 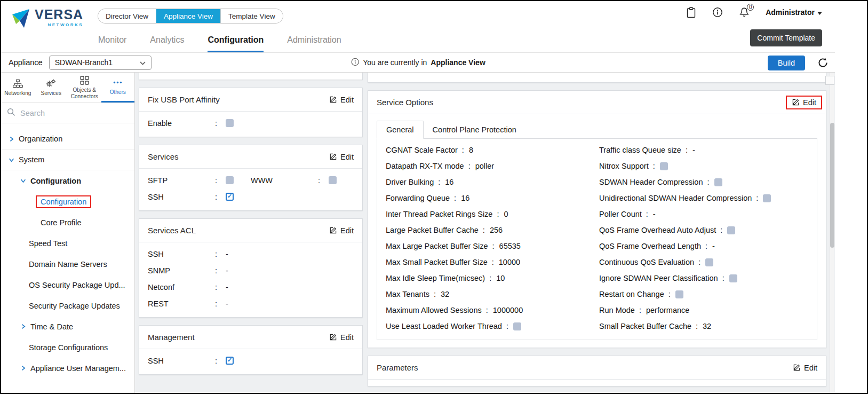 What do you see at coordinates (68, 139) in the screenshot?
I see `sidebar-item-organization: Organization` at bounding box center [68, 139].